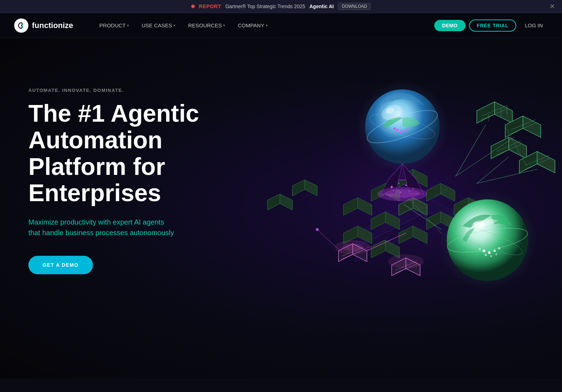  I want to click on hero-tag: AUTOMATE. INNOVATE. DOMINATE., so click(149, 90).